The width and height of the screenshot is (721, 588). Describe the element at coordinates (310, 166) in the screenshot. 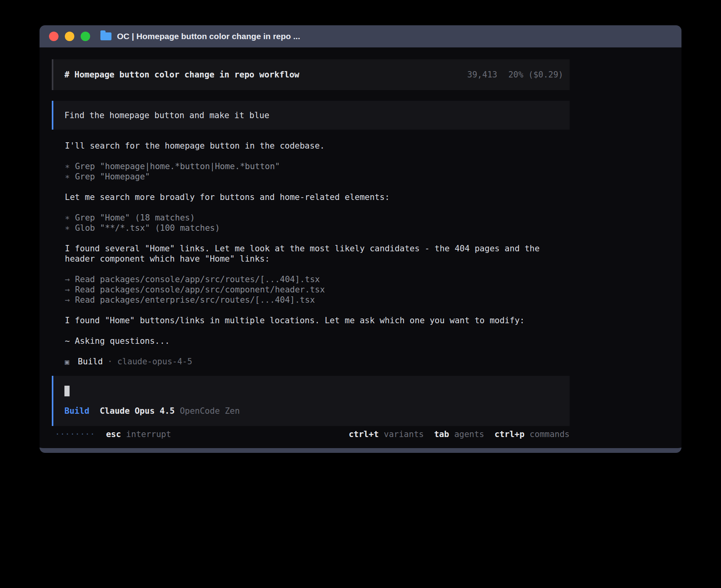

I see `tool-call-grep: ∗Grep "homepage|home.*button|Home.*butto…` at that location.